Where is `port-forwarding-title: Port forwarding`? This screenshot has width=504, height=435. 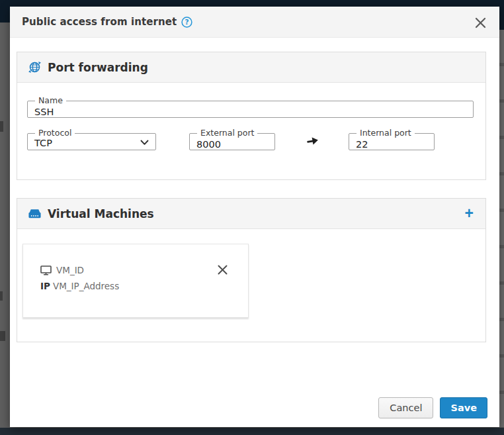 port-forwarding-title: Port forwarding is located at coordinates (98, 68).